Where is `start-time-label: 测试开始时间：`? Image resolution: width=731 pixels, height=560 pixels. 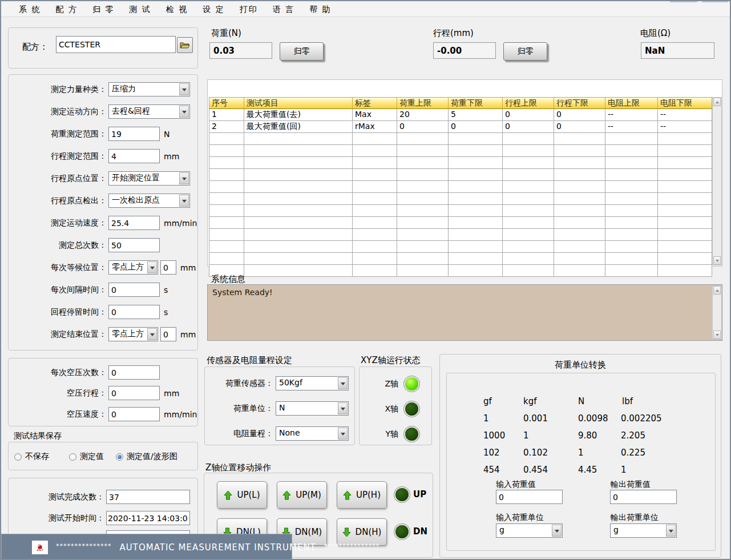
start-time-label: 测试开始时间： is located at coordinates (56, 518).